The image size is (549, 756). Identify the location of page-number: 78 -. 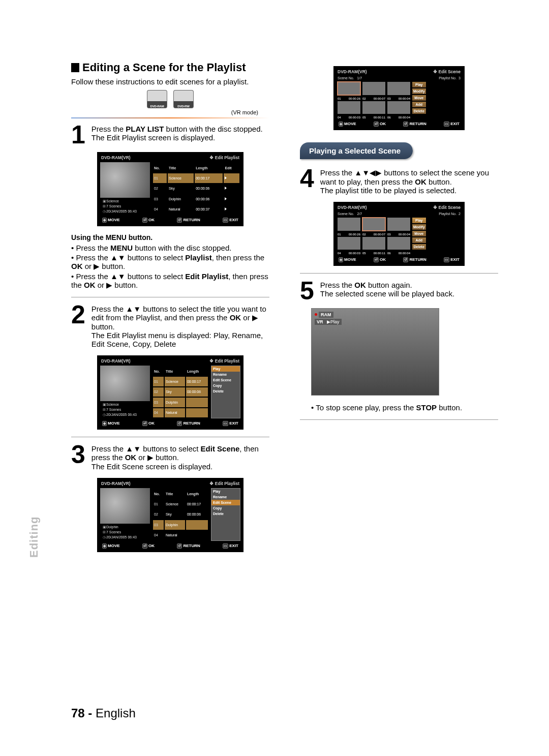
(81, 713).